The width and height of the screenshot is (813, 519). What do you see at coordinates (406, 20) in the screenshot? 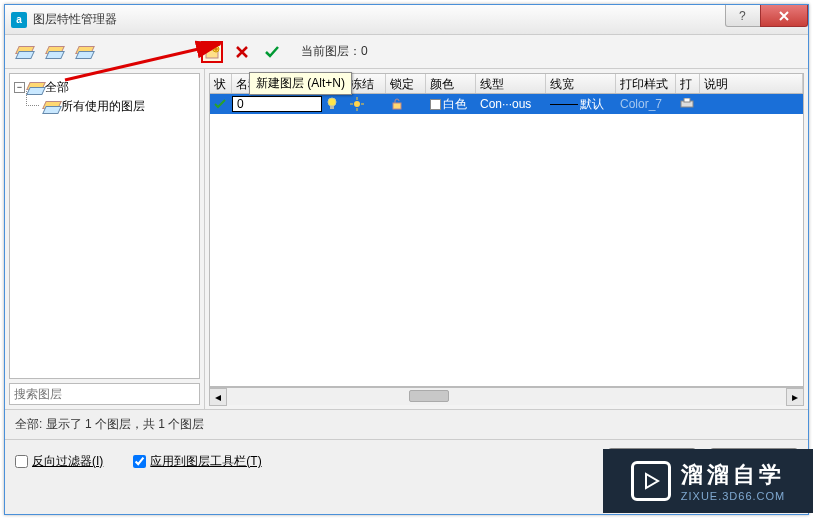
I see `titlebar: a 图层特性管理器 ?` at bounding box center [406, 20].